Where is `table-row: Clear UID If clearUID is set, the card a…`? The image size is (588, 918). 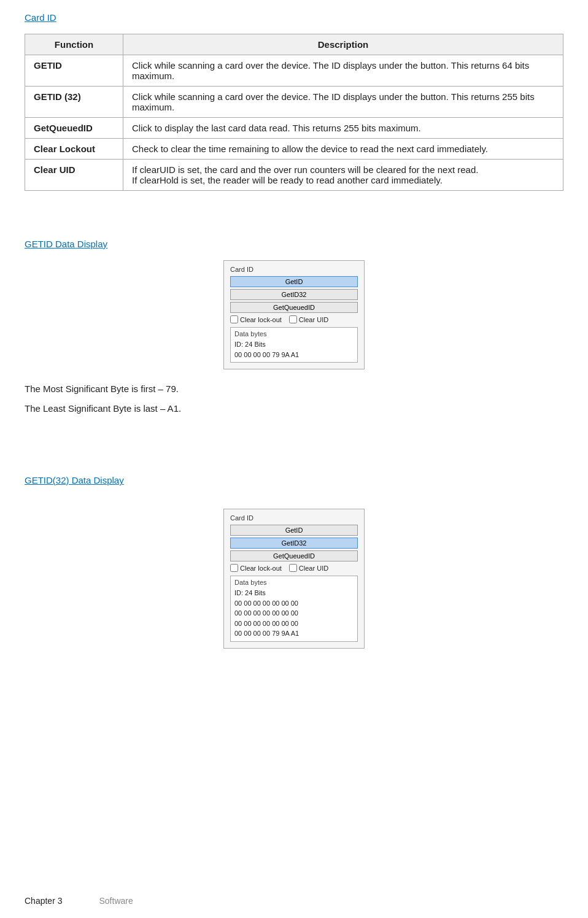
table-row: Clear UID If clearUID is set, the card a… is located at coordinates (295, 176).